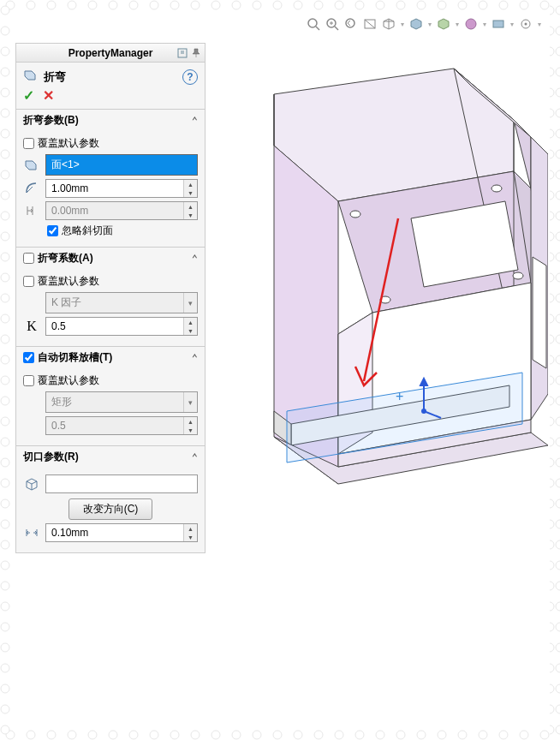 This screenshot has width=560, height=740. I want to click on feature-title: 折弯, so click(55, 77).